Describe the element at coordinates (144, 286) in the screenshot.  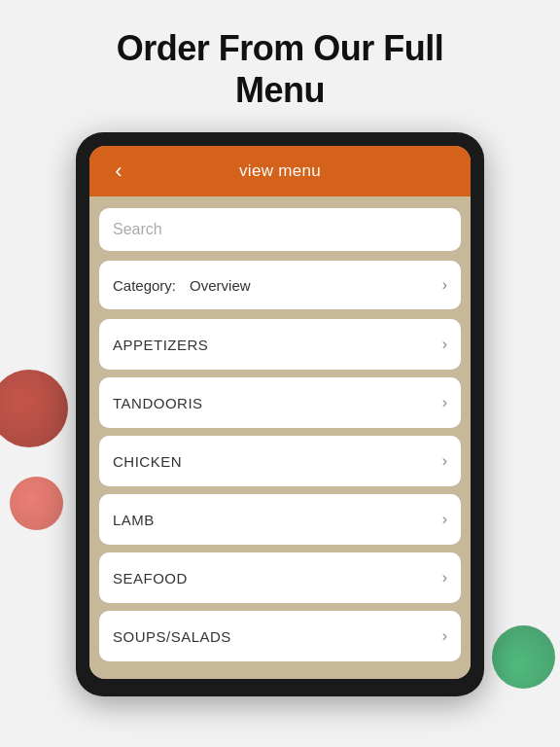
I see `category-label: Category:` at that location.